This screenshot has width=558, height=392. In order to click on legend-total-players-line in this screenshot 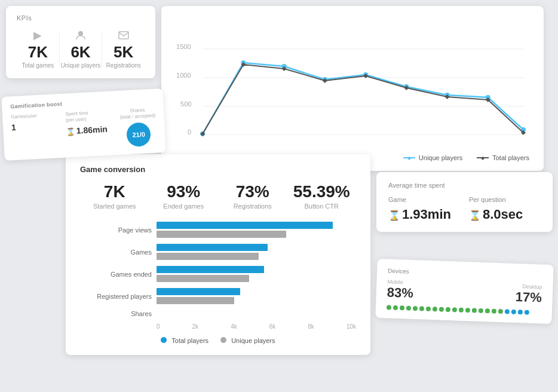, I will do `click(483, 158)`.